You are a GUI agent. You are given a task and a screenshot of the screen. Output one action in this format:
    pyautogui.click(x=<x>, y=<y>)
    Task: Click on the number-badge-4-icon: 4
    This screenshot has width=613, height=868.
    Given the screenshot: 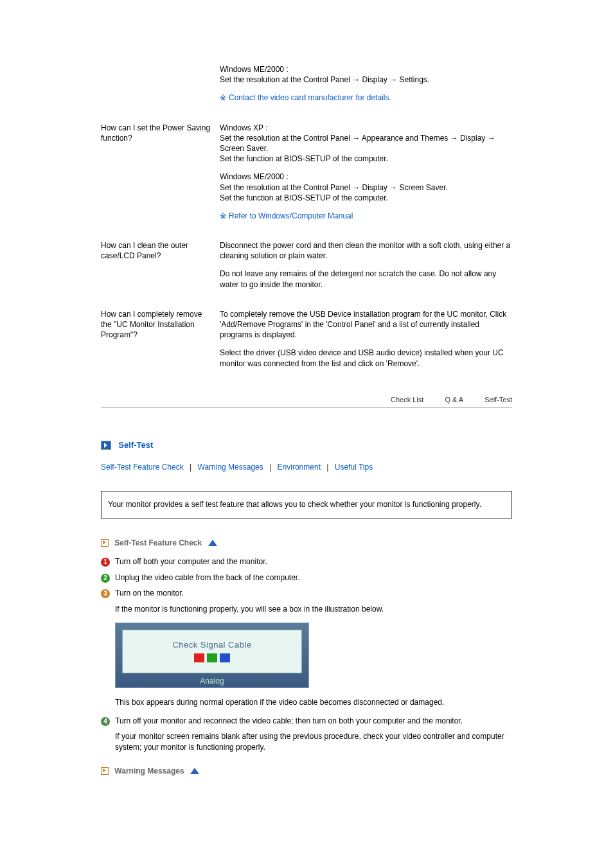 What is the action you would take?
    pyautogui.click(x=105, y=722)
    